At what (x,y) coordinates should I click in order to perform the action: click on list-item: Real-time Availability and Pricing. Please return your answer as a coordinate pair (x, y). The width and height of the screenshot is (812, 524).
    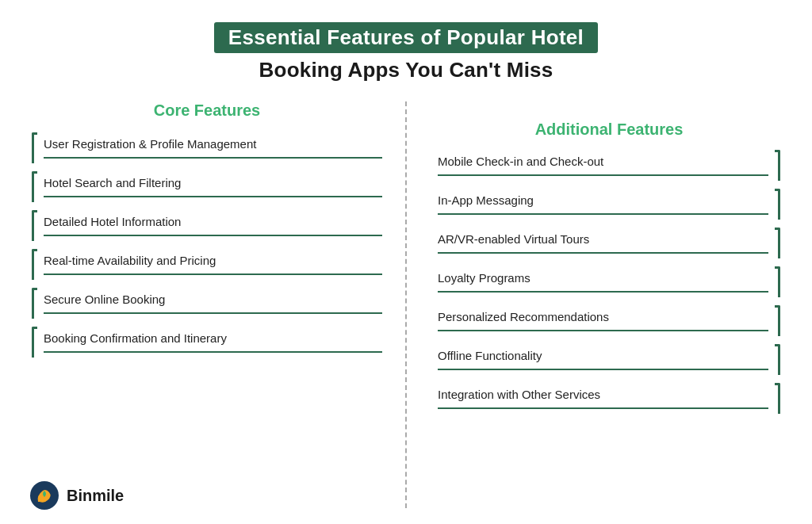
    Looking at the image, I should click on (207, 265).